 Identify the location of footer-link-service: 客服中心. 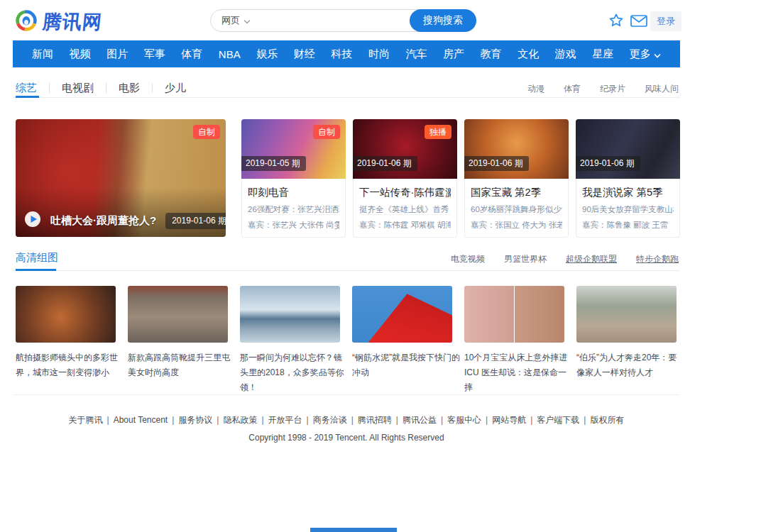
(470, 420).